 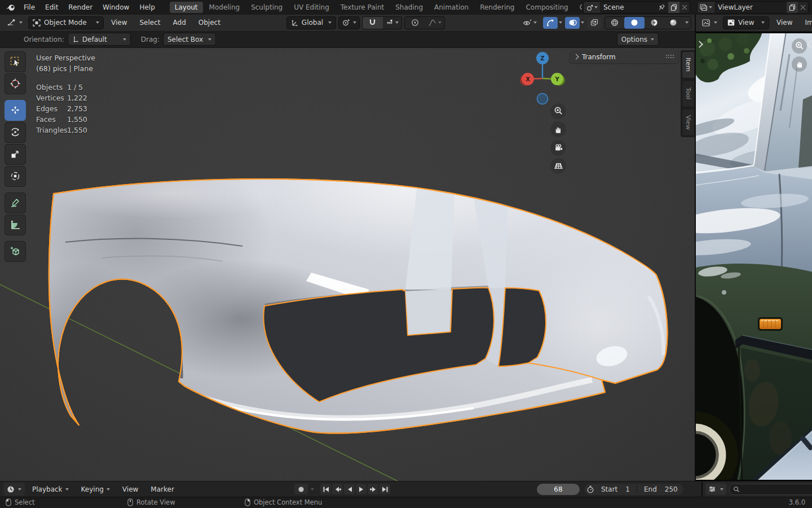 I want to click on gizmo-negative-z-axis, so click(x=542, y=98).